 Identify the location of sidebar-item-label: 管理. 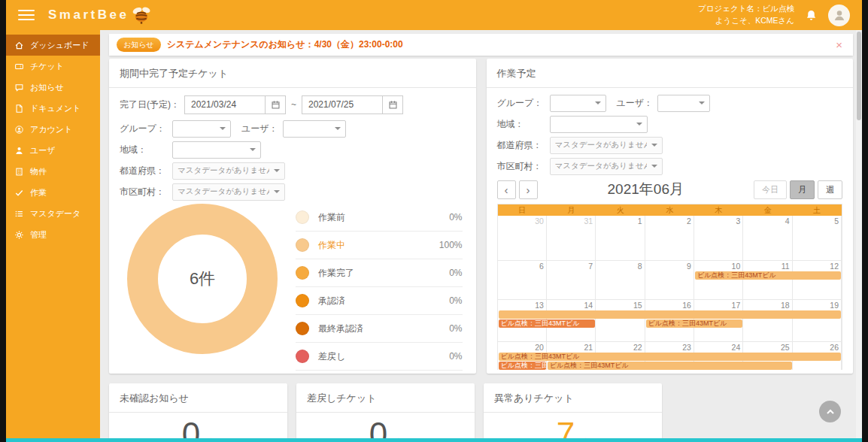
(38, 235).